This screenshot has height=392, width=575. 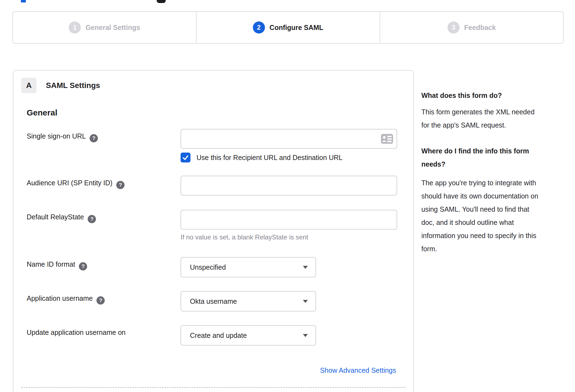 I want to click on sidebar-paragraph-line: using SAML. You'll need to find that, so click(x=491, y=209).